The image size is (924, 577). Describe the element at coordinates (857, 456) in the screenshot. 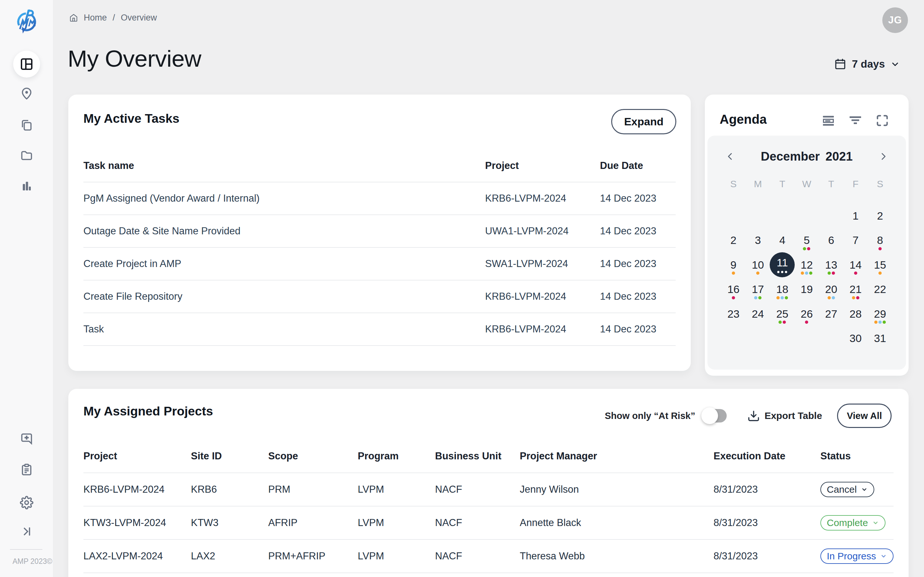

I see `column-header: Status` at that location.